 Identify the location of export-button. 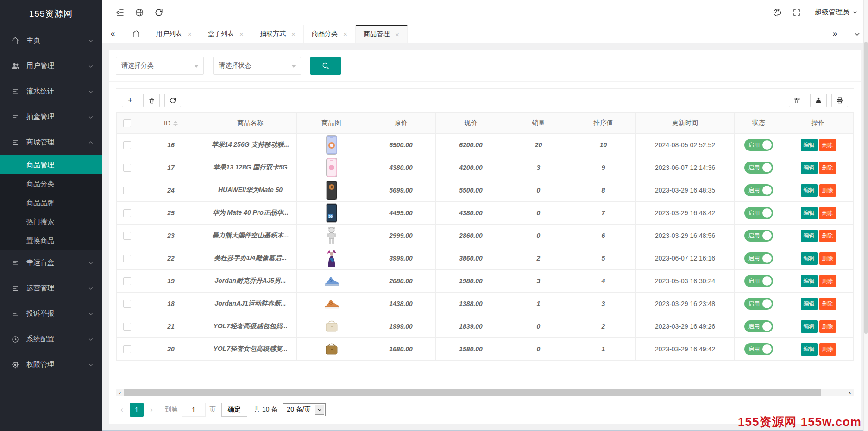
(818, 100).